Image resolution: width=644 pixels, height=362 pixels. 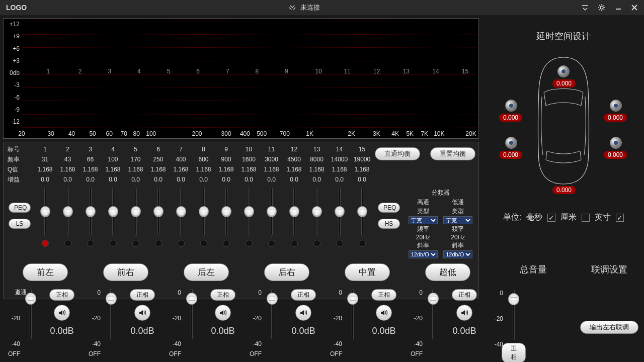 I want to click on eq-param-freq: 4500, so click(x=294, y=159).